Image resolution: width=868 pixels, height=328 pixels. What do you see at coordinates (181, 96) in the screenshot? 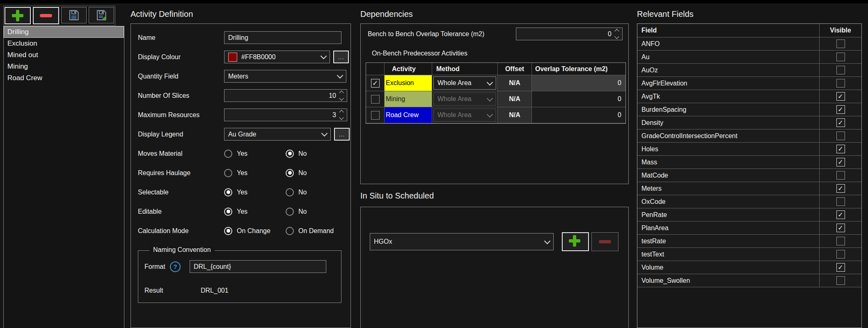
I see `number-of-slices-label: Number Of Slices` at bounding box center [181, 96].